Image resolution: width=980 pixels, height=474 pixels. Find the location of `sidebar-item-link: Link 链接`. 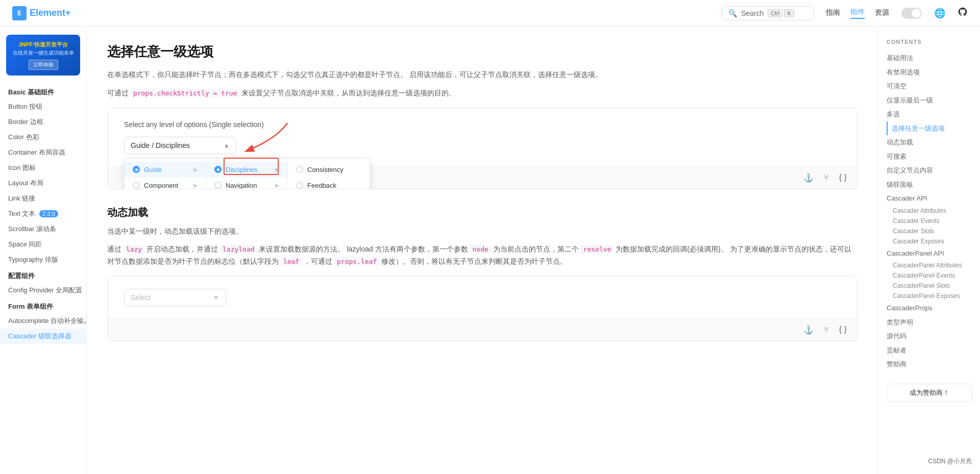

sidebar-item-link: Link 链接 is located at coordinates (43, 198).